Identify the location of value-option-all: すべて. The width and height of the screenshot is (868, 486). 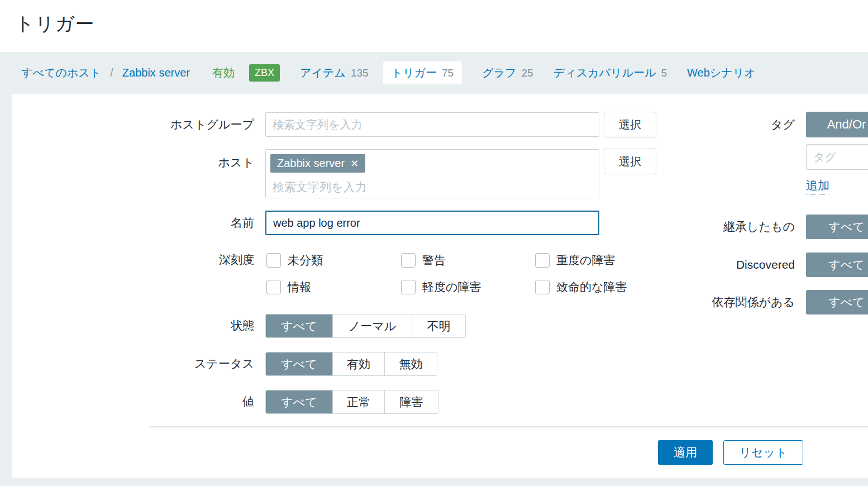
(299, 402).